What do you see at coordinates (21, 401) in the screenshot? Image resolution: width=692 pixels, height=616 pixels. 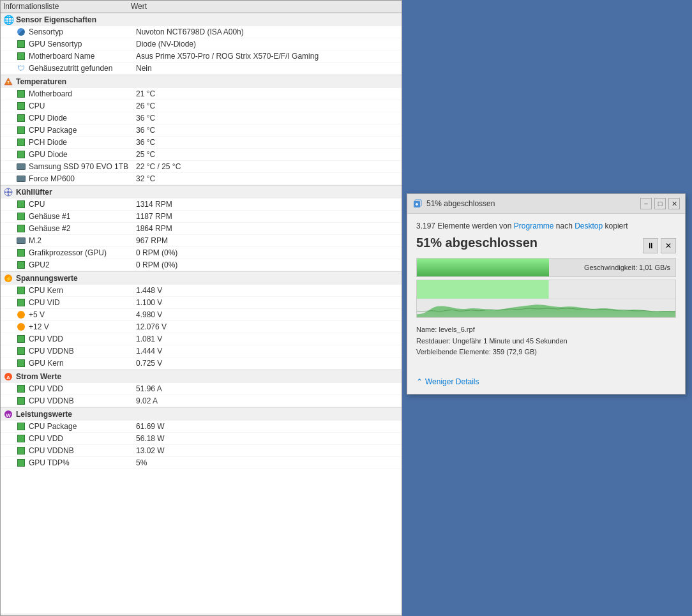 I see `curr-cpu-vddnb-icon` at bounding box center [21, 401].